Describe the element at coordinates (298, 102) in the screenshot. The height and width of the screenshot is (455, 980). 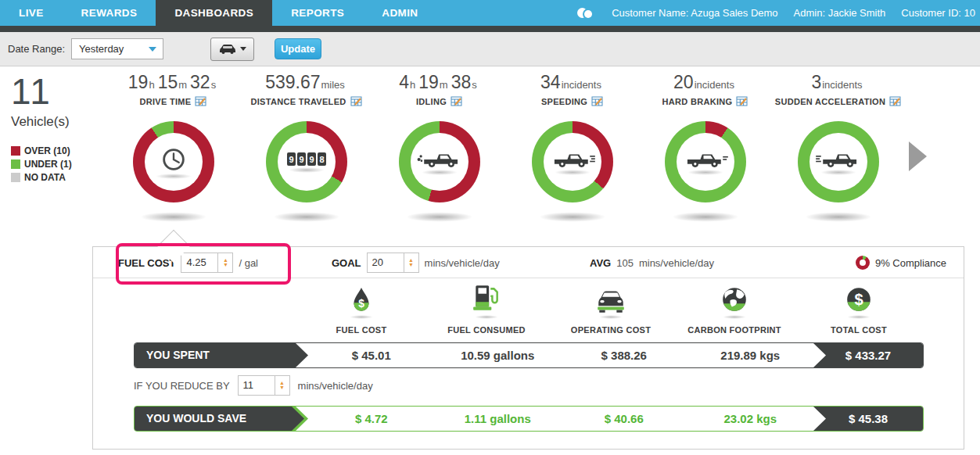
I see `kpi-label: DISTANCE TRAVELED` at that location.